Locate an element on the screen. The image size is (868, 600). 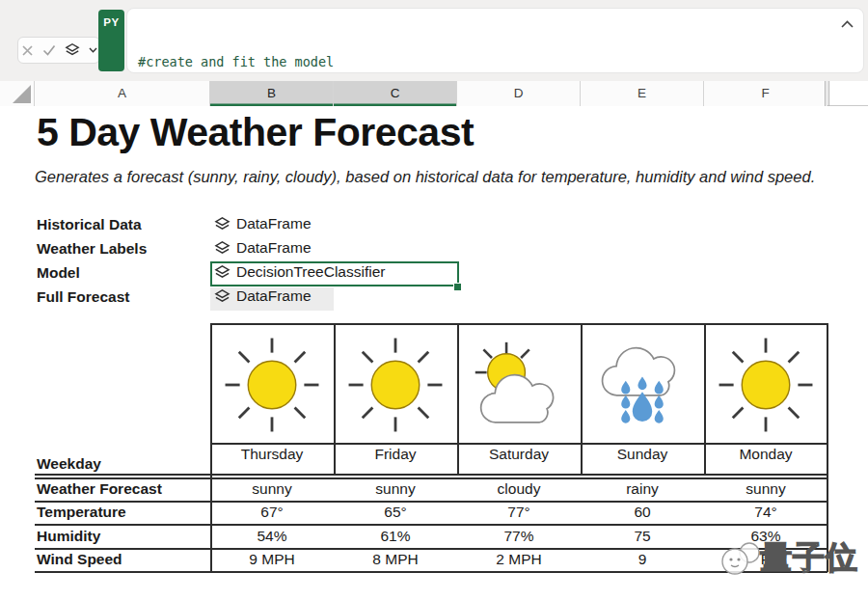
humidity-cell: 63% is located at coordinates (766, 536).